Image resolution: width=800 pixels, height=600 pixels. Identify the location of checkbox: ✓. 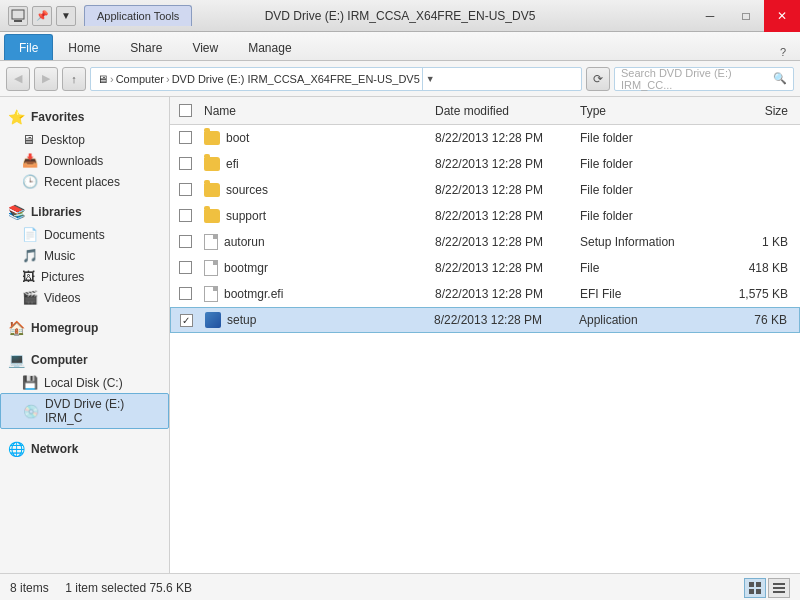
(186, 320).